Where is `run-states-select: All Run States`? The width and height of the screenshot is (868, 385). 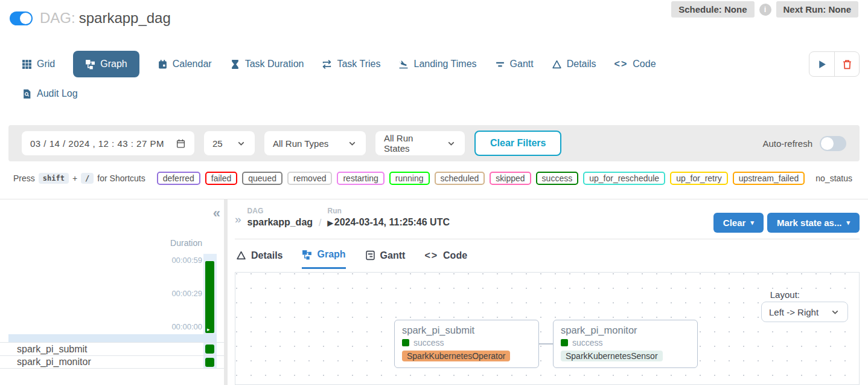 run-states-select: All Run States is located at coordinates (420, 143).